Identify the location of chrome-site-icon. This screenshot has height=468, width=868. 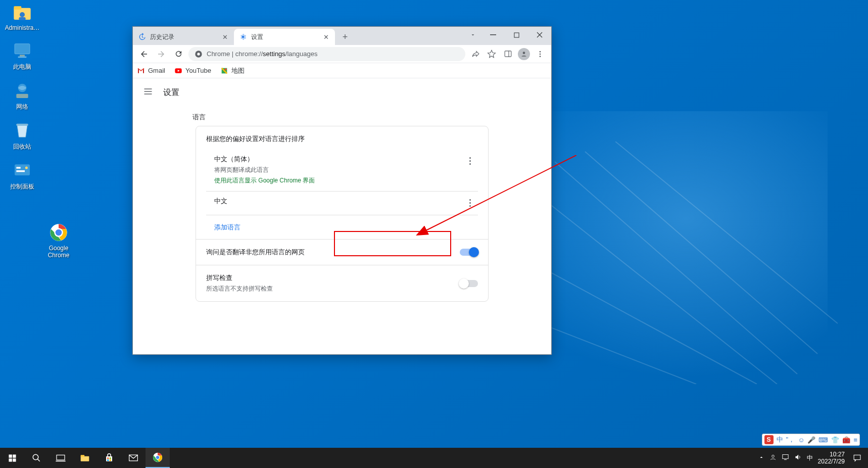
(199, 54).